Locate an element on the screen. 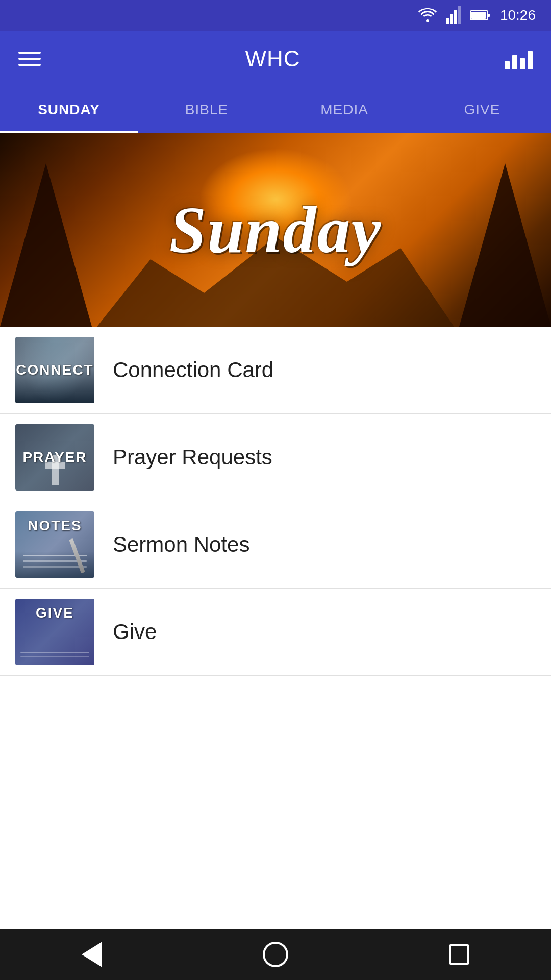  app-bar: WHC is located at coordinates (276, 59).